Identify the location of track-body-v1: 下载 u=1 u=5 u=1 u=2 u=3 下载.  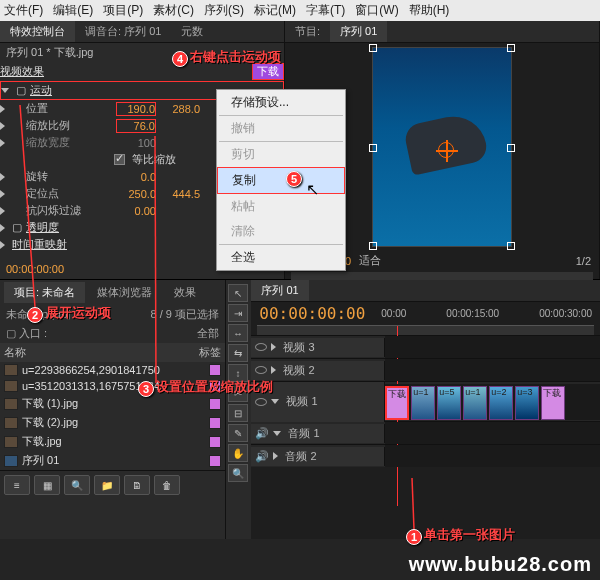
(492, 402).